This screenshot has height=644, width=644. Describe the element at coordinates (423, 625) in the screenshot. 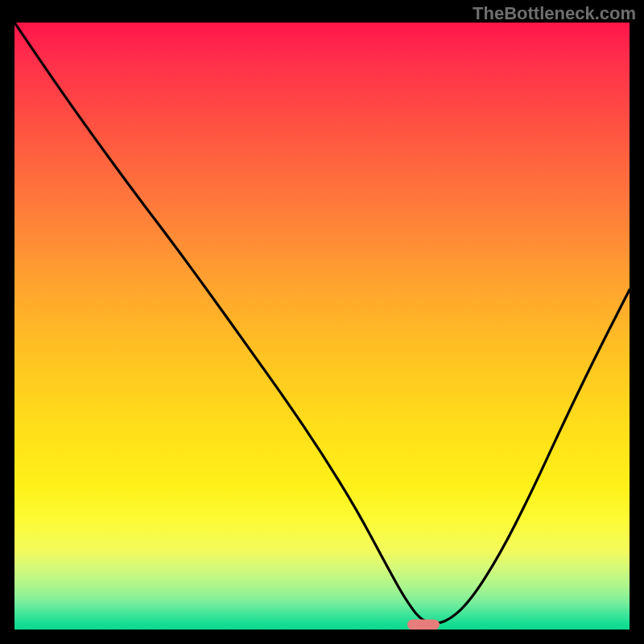

I see `optimum-marker` at that location.